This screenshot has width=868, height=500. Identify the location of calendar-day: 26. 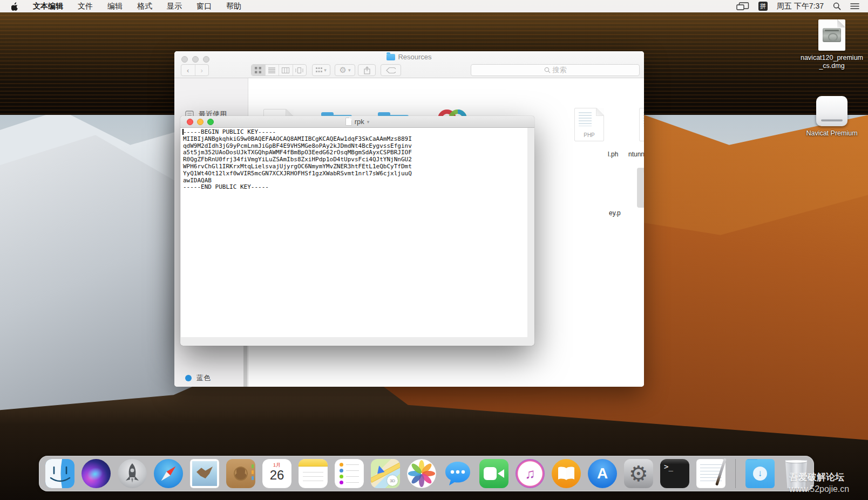
(277, 475).